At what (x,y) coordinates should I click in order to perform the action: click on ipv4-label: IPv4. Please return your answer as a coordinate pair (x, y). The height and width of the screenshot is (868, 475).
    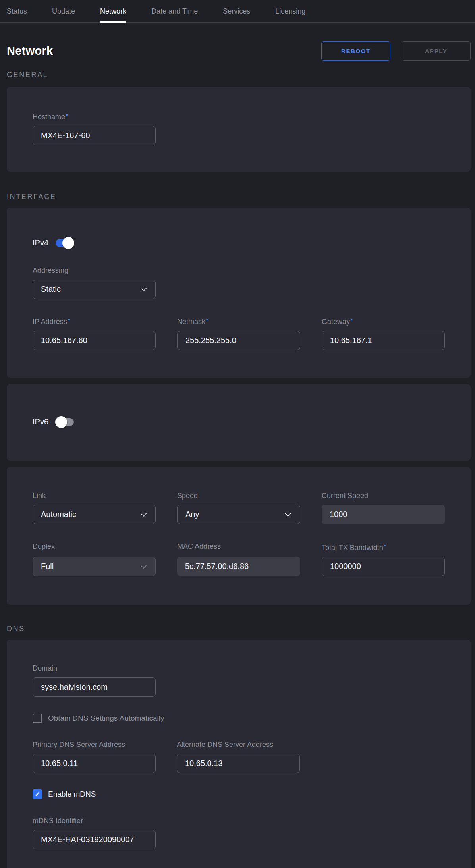
    Looking at the image, I should click on (41, 243).